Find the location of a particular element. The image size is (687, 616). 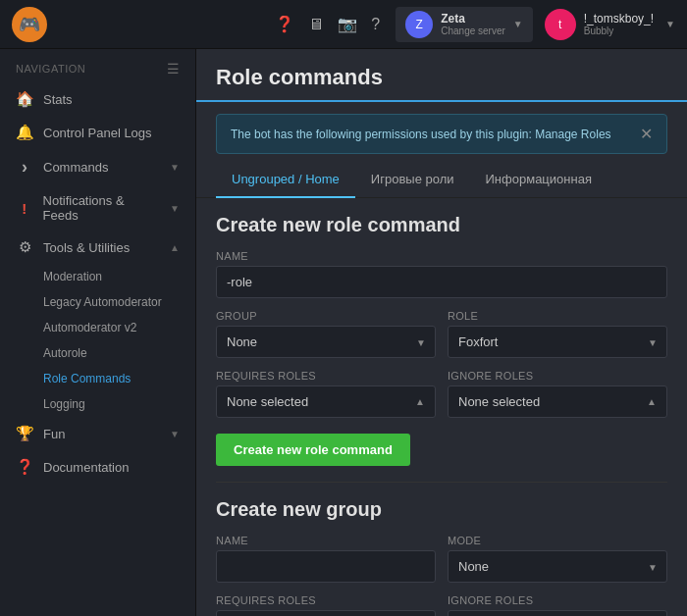

name-row: Name is located at coordinates (442, 275).